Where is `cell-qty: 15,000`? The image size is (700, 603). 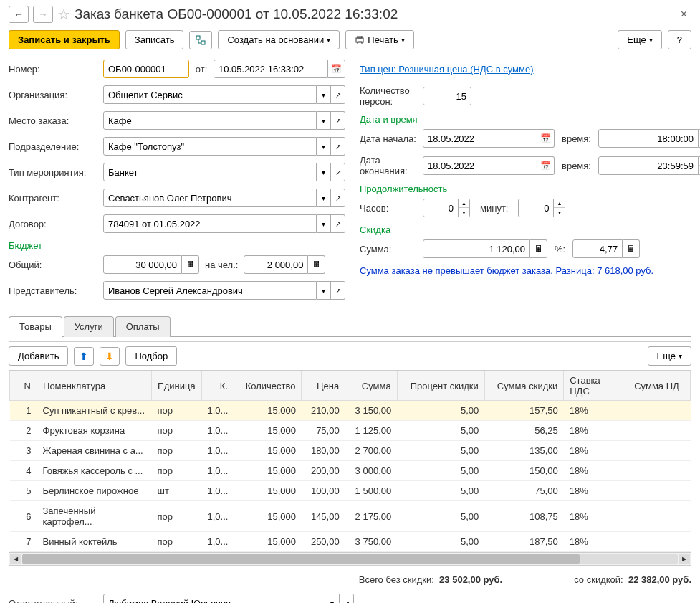 cell-qty: 15,000 is located at coordinates (268, 431).